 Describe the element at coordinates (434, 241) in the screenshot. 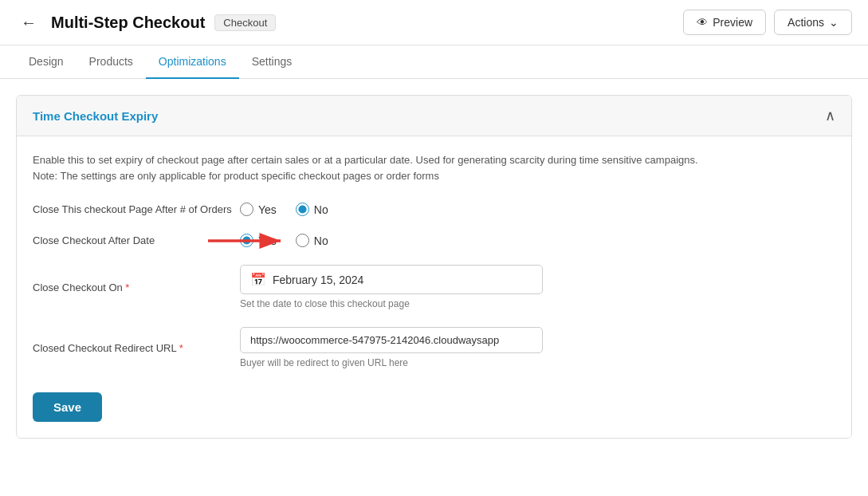

I see `close-date-row: Close Checkout After Date Yes` at that location.